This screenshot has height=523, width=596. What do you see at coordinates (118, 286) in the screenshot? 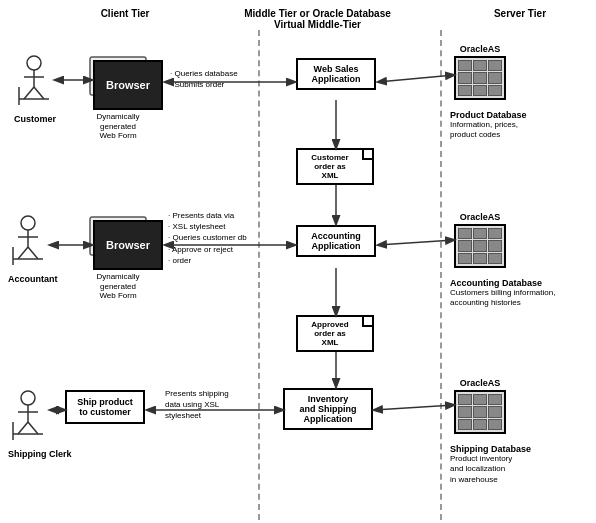
I see `web-form-2-label: DynamicallygeneratedWeb Form` at bounding box center [118, 286].